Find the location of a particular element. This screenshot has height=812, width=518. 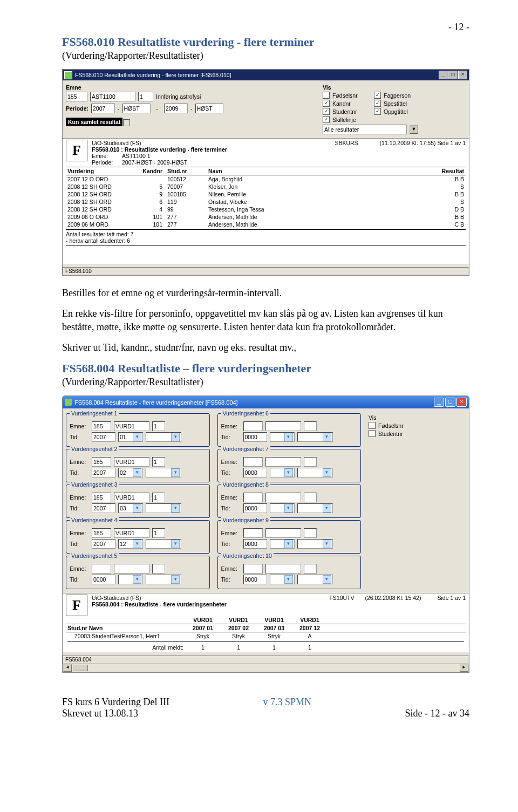

scroll-left-icon: ◄ is located at coordinates (67, 668).